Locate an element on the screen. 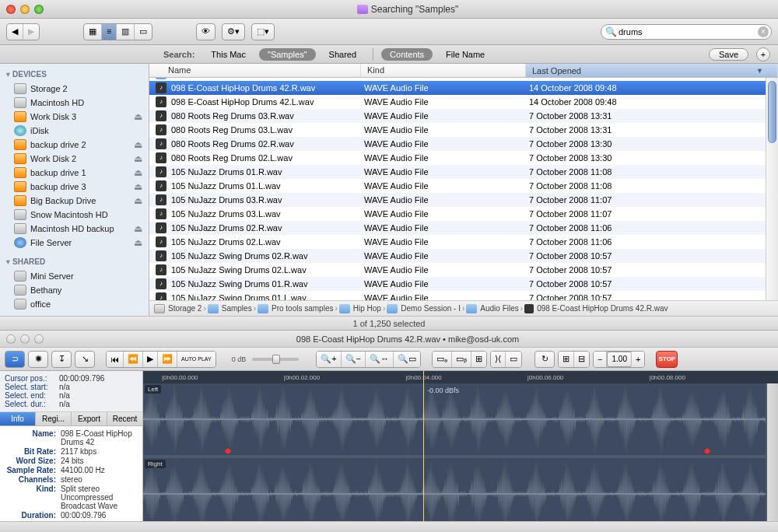 The height and width of the screenshot is (532, 778). sidebar-item: Work Disk 3⏏ is located at coordinates (75, 117).